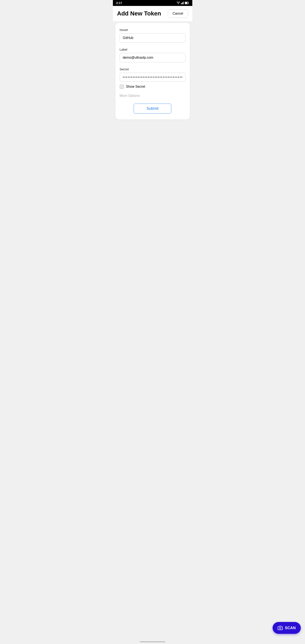 This screenshot has height=644, width=305. I want to click on label-input, so click(152, 58).